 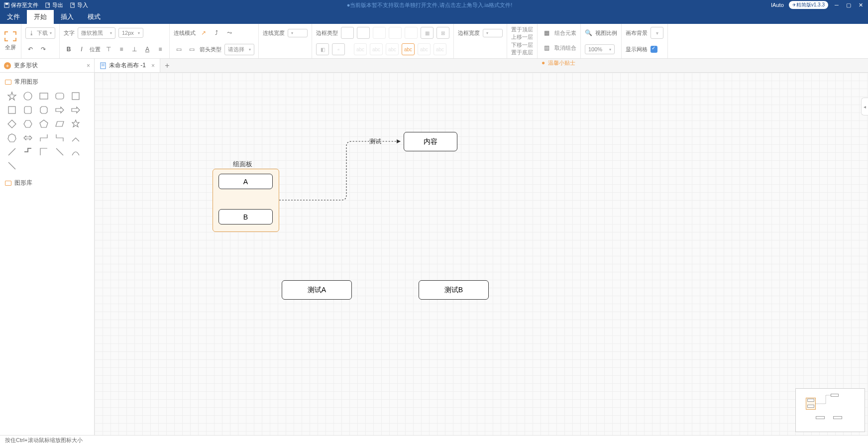 What do you see at coordinates (67, 17) in the screenshot?
I see `menu-insert: 插入` at bounding box center [67, 17].